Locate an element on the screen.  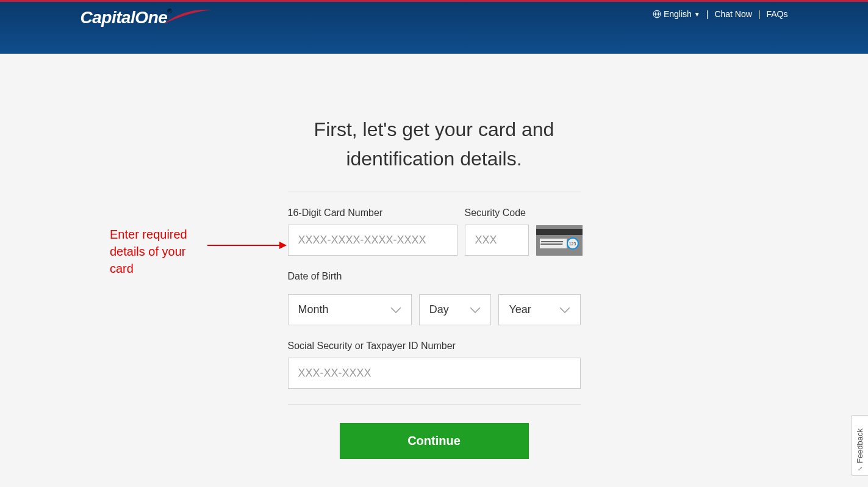
caret-down-icon: ▼ is located at coordinates (697, 15).